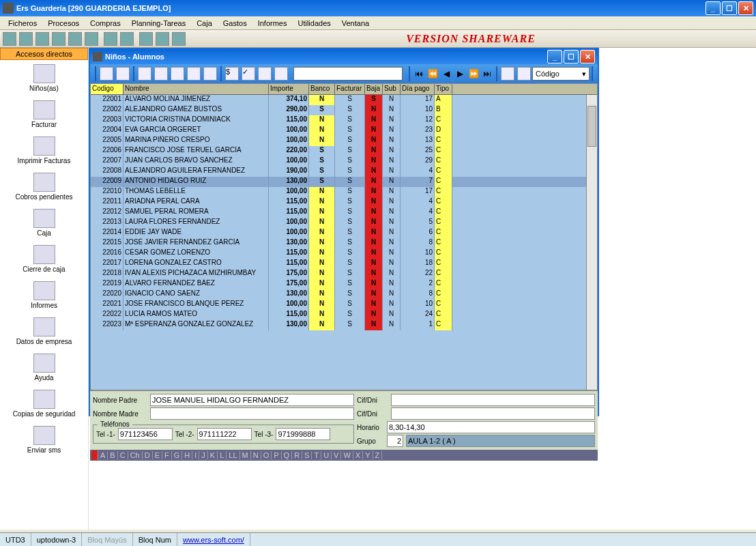  What do you see at coordinates (210, 74) in the screenshot?
I see `refresh-icon` at bounding box center [210, 74].